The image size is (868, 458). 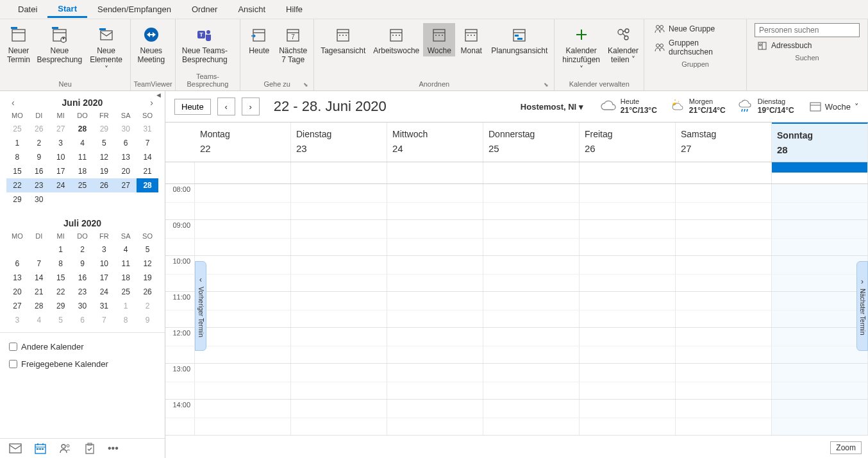 I want to click on allday-event, so click(x=819, y=167).